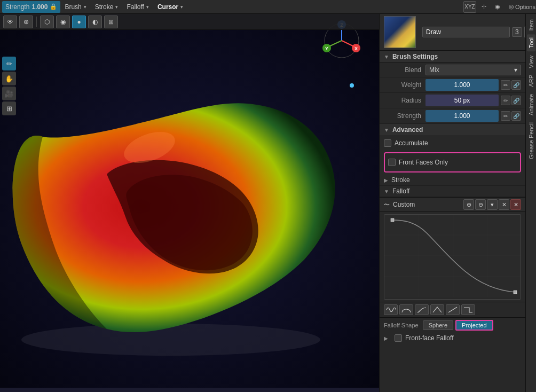  Describe the element at coordinates (392, 162) in the screenshot. I see `front-faces-checkbox` at that location.